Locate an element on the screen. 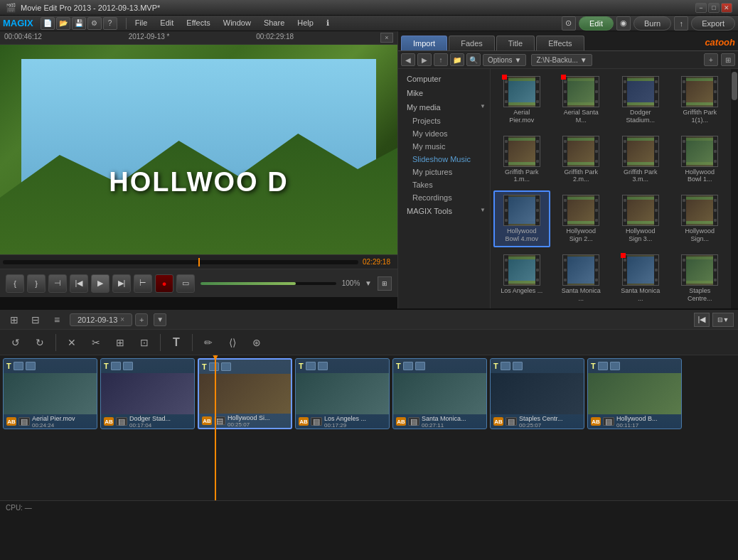 This screenshot has width=738, height=560. up-button: ↑ is located at coordinates (441, 60).